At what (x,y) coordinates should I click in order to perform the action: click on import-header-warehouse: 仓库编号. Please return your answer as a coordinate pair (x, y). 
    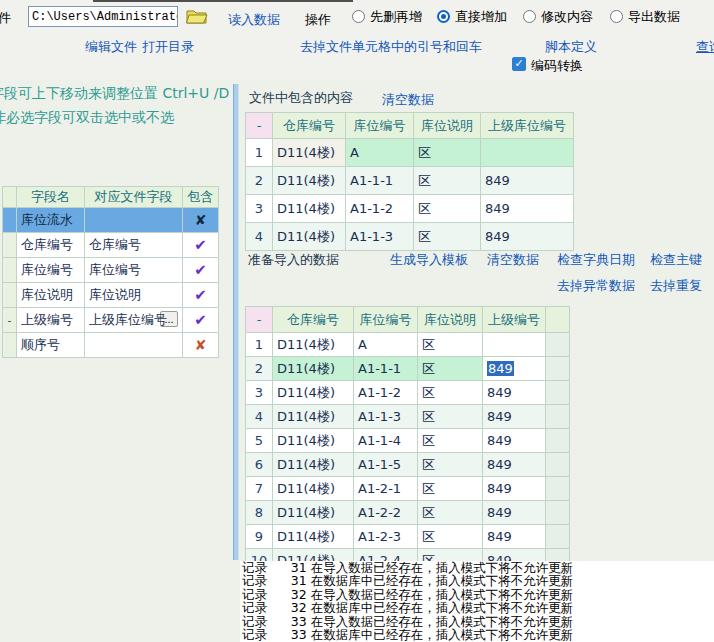
    Looking at the image, I should click on (314, 320).